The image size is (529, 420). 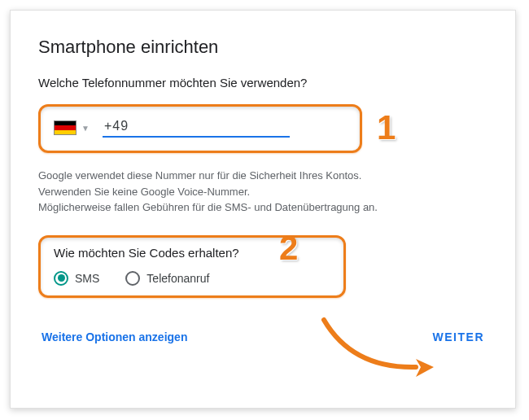 I want to click on radio-call-label: Telefonanruf, so click(x=177, y=278).